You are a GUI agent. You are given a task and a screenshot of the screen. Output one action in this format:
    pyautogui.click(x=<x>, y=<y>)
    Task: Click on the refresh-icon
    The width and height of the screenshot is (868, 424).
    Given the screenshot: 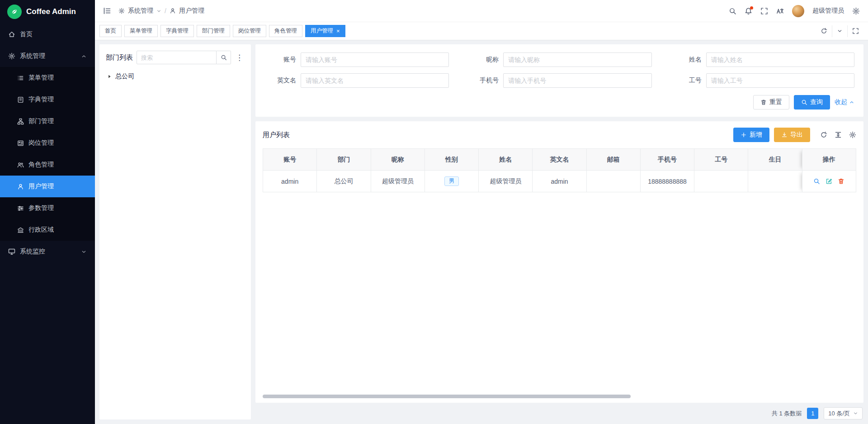 What is the action you would take?
    pyautogui.click(x=824, y=135)
    